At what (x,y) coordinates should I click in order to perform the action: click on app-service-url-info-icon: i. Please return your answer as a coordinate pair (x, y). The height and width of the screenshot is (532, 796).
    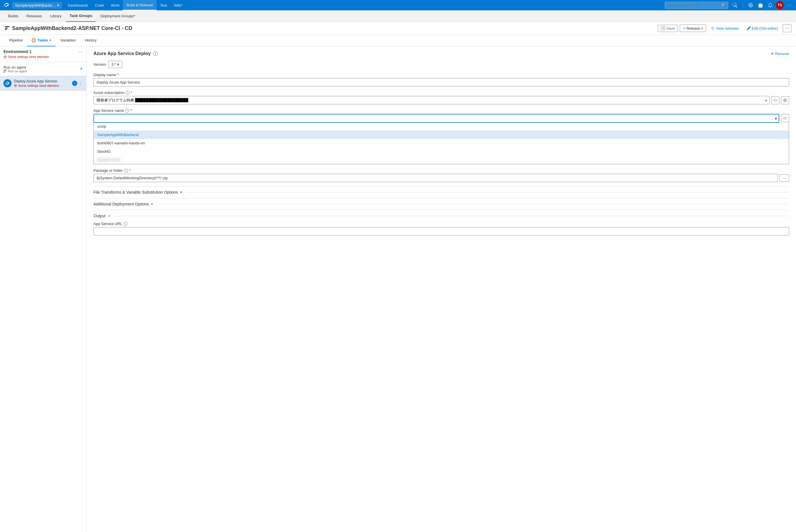
    Looking at the image, I should click on (126, 224).